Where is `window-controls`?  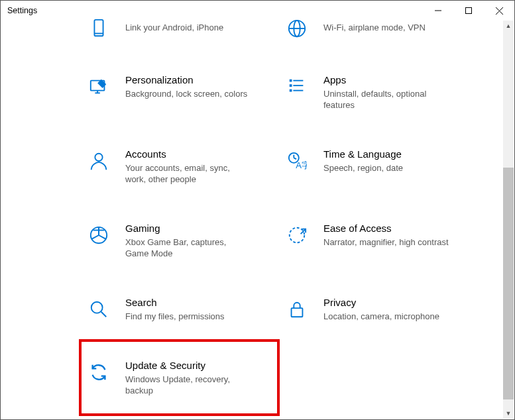 window-controls is located at coordinates (469, 11).